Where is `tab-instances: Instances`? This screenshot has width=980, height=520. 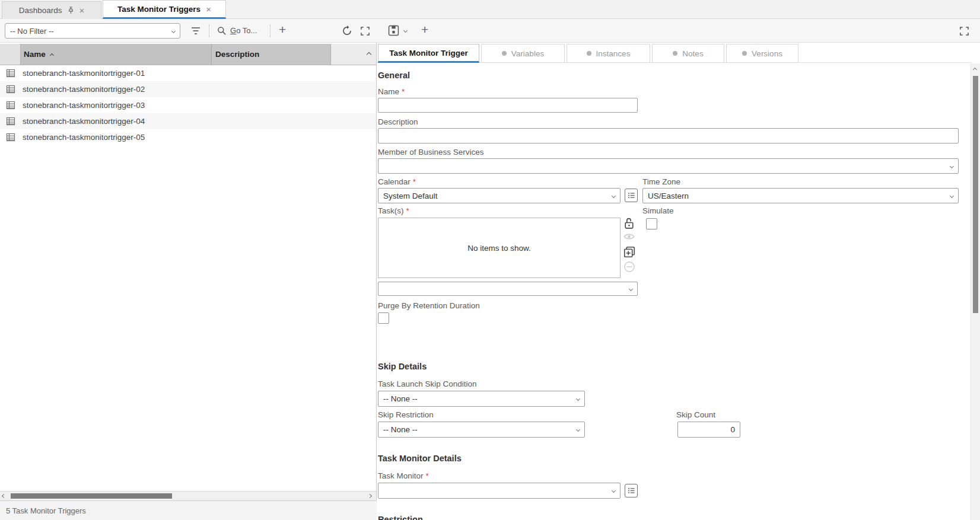 tab-instances: Instances is located at coordinates (609, 53).